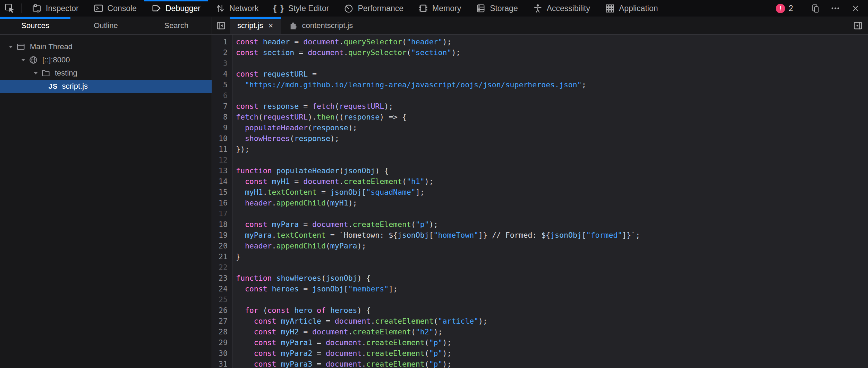 Image resolution: width=868 pixels, height=368 pixels. Describe the element at coordinates (561, 8) in the screenshot. I see `tab-accessibility: Accessibility` at that location.